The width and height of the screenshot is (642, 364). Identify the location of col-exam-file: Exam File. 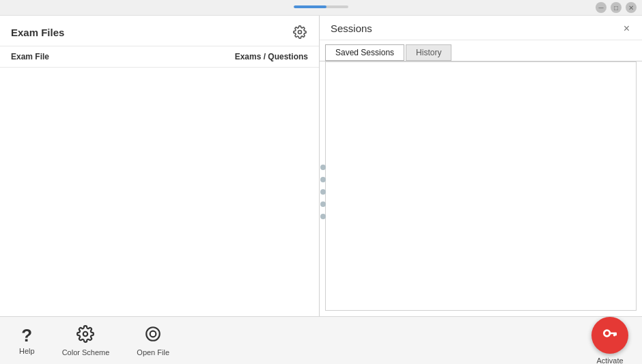
(30, 57).